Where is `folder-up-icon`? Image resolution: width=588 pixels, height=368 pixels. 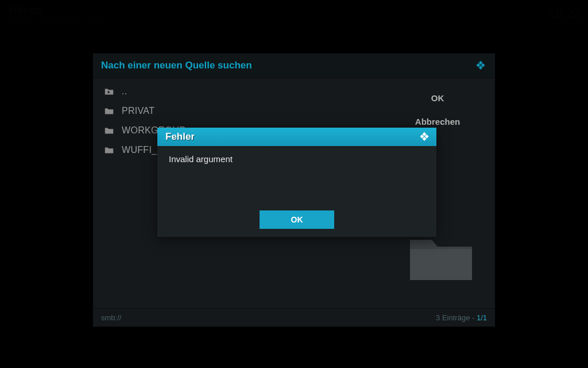
folder-up-icon is located at coordinates (109, 91).